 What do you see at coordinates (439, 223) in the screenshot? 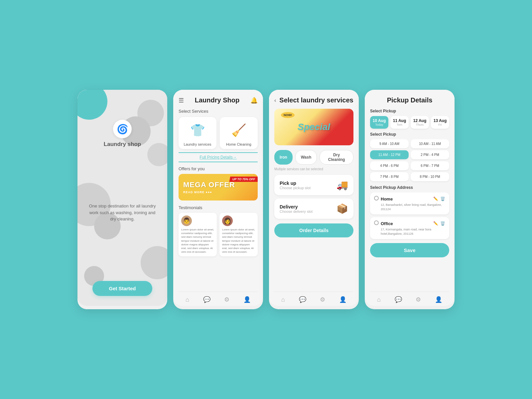
I see `office-address-actions: ✏️ 🗑️` at bounding box center [439, 223].